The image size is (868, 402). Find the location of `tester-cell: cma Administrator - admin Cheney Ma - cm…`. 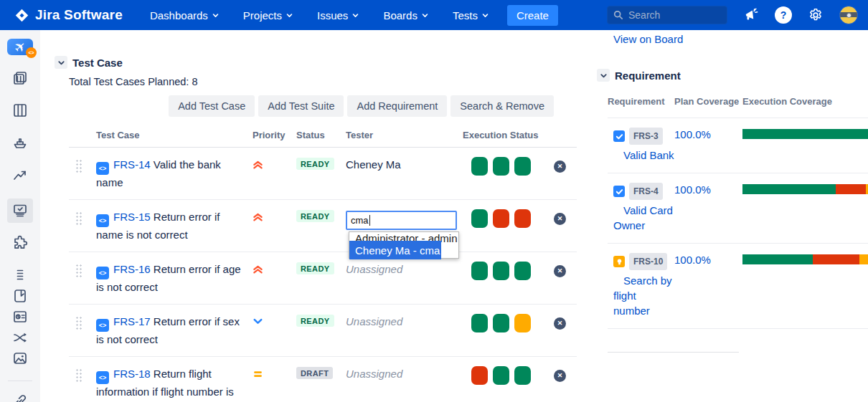

tester-cell: cma Administrator - admin Cheney Ma - cm… is located at coordinates (405, 219).